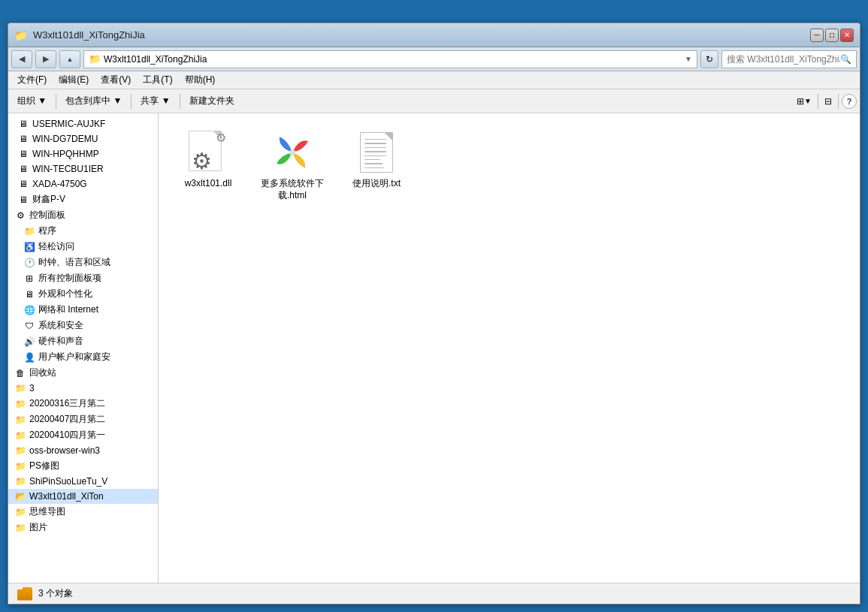 The image size is (868, 612). I want to click on sidebar-item-xada: 🖥 XADA-4750G, so click(83, 184).